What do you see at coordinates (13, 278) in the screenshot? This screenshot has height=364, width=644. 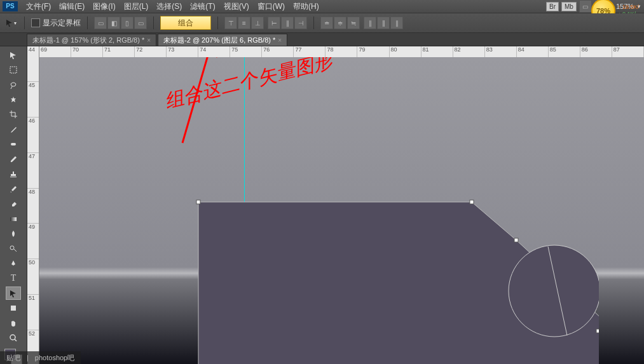 I see `type-tool: T` at bounding box center [13, 278].